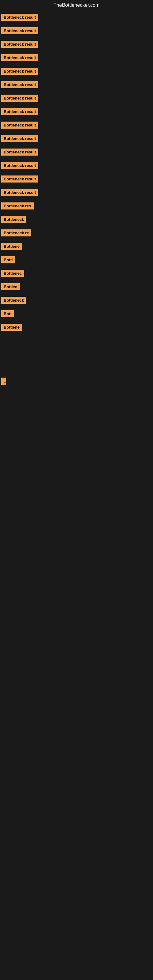 Image resolution: width=153 pixels, height=980 pixels. What do you see at coordinates (76, 259) in the screenshot?
I see `list-item: Bottl` at bounding box center [76, 259].